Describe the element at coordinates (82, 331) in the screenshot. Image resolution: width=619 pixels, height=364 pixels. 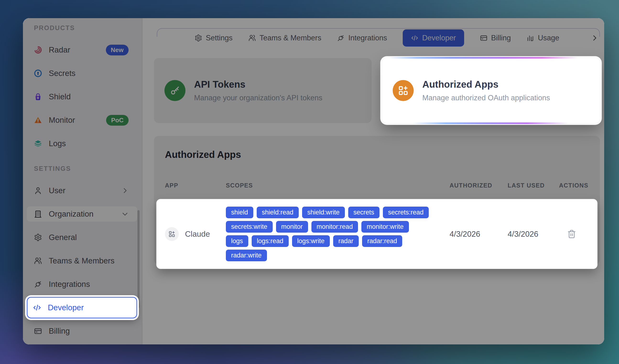
I see `sidebar-item-billing: Billing` at that location.